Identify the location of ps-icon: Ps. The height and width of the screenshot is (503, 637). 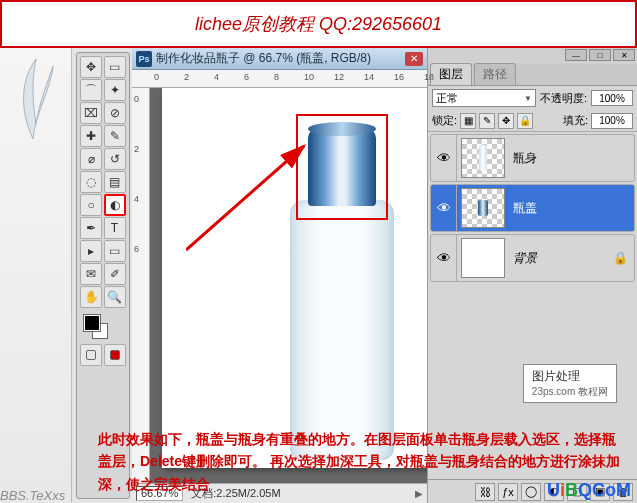
(144, 59).